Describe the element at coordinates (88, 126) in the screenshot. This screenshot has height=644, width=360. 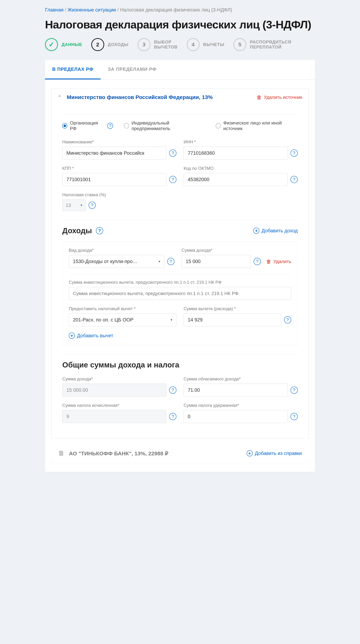
I see `radio-org: Организация РФ ?` at that location.